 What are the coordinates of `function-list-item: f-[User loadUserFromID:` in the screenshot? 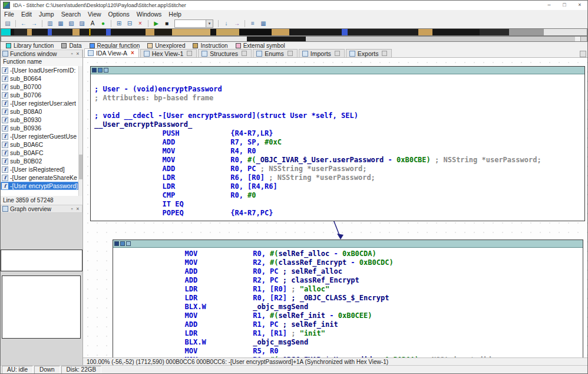 It's located at (39, 70).